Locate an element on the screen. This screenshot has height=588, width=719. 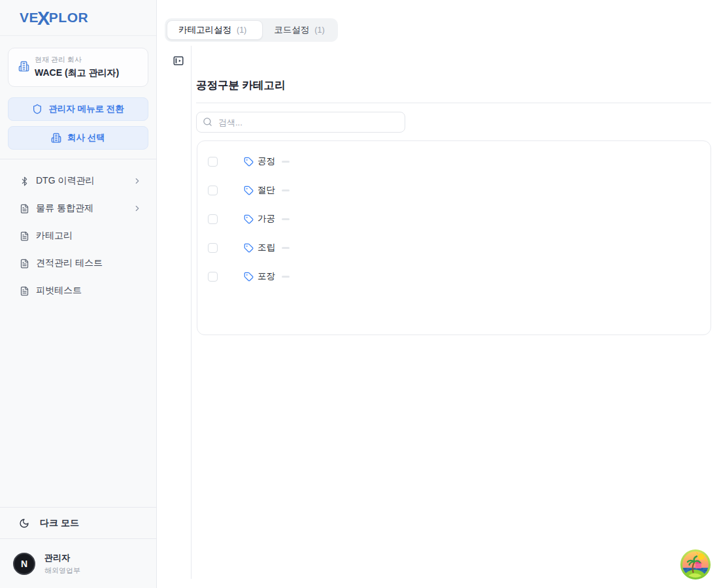
tab-label: 코드설정 is located at coordinates (292, 30).